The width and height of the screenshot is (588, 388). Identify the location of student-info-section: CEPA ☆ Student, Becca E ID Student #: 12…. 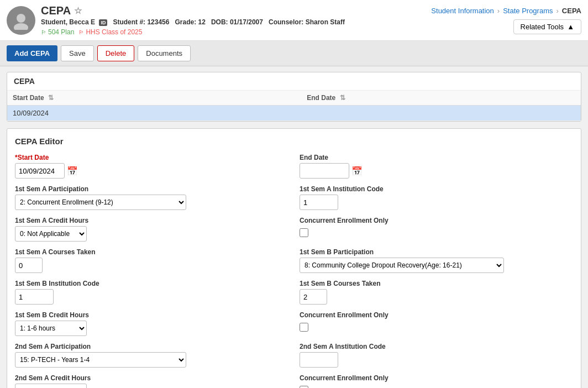
(176, 20).